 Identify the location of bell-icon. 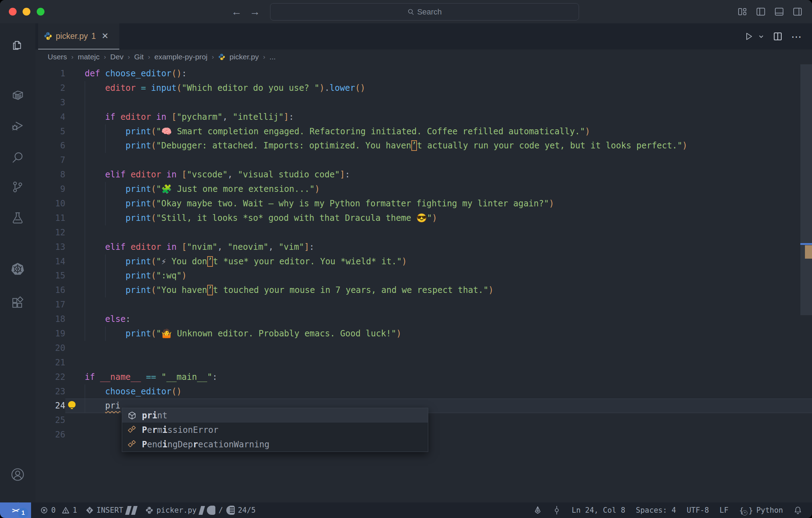
(798, 510).